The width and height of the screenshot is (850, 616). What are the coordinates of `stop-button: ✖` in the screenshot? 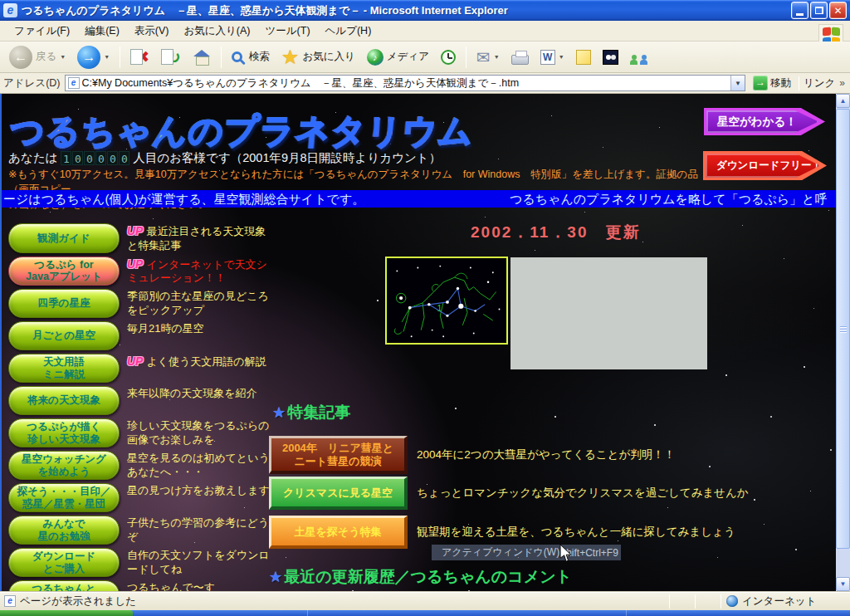 It's located at (139, 57).